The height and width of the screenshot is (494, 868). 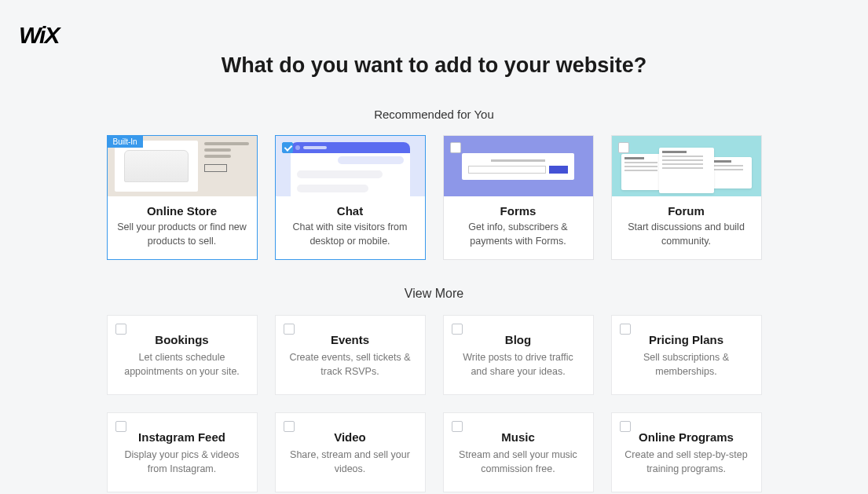 I want to click on card-desc: Display your pics & videos from Instagra…, so click(x=182, y=462).